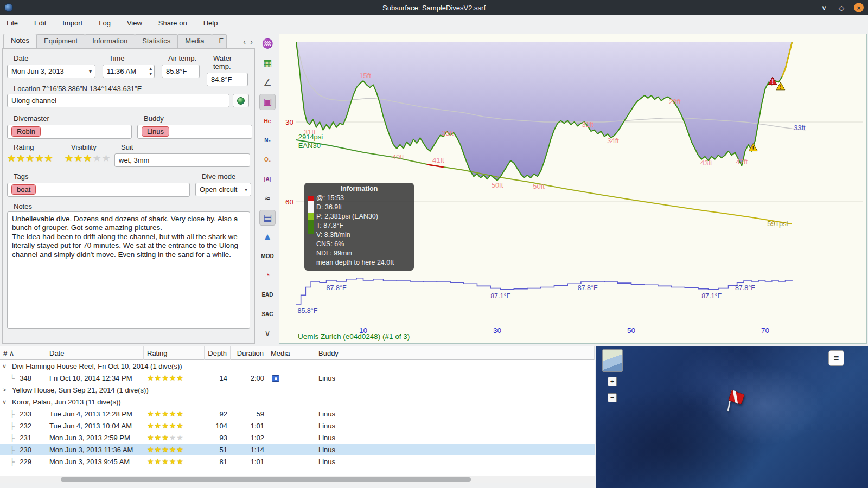 The width and height of the screenshot is (868, 488). What do you see at coordinates (297, 366) in the screenshot?
I see `trip-row: ∨Divi Flamingo House Reef, Fri Oct 10, 2…` at bounding box center [297, 366].